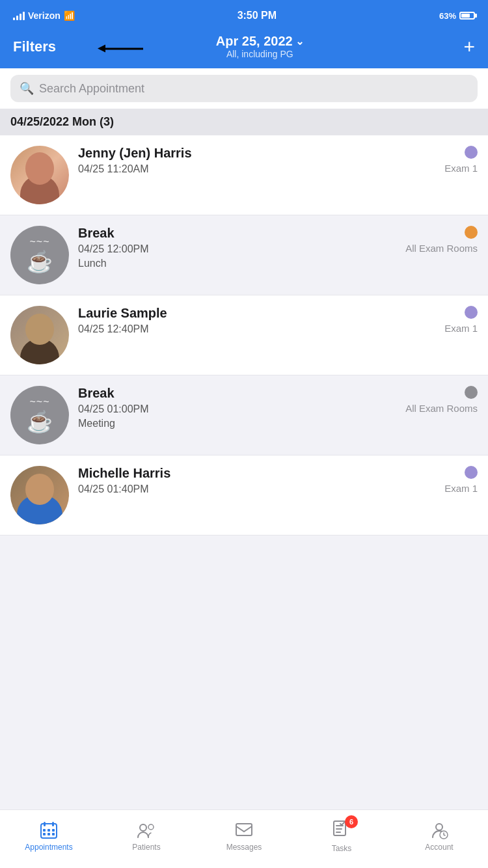 The image size is (488, 868). What do you see at coordinates (342, 830) in the screenshot?
I see `tasks-badge-container: 6` at bounding box center [342, 830].